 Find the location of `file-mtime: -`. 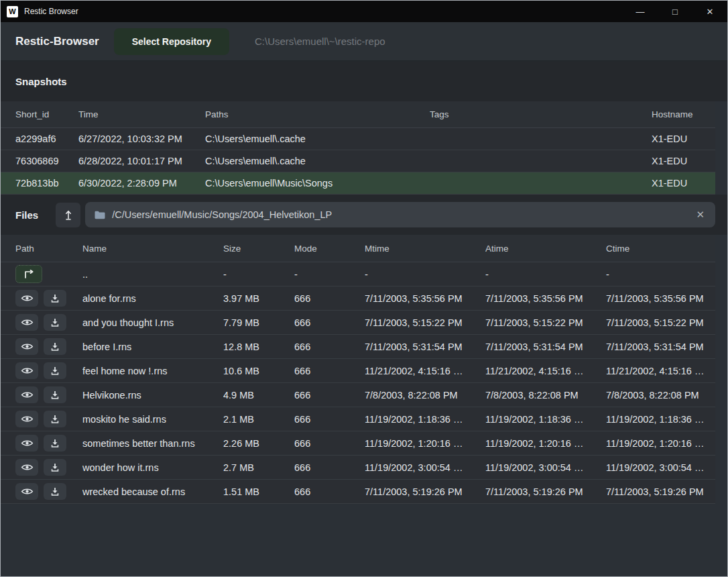

file-mtime: - is located at coordinates (425, 274).